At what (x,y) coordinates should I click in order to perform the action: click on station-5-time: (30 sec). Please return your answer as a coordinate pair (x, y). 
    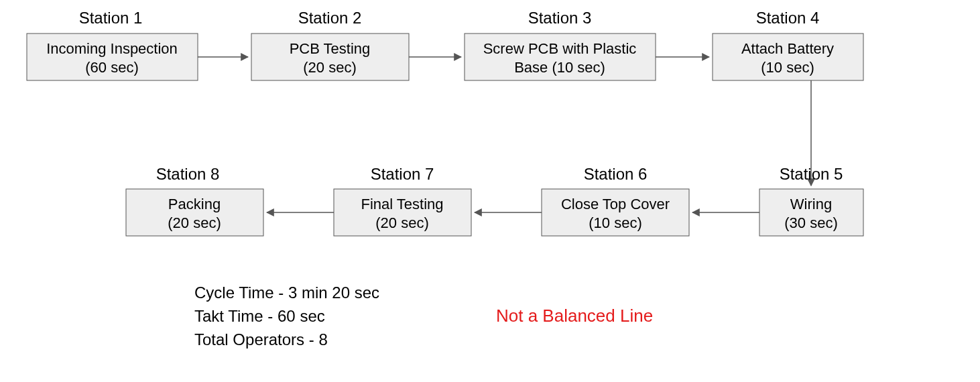
    Looking at the image, I should click on (811, 222).